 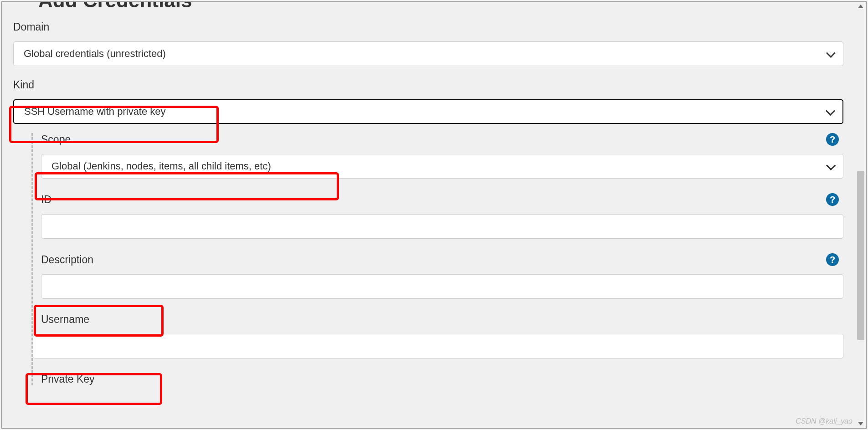 What do you see at coordinates (56, 139) in the screenshot?
I see `scope-label: Scope` at bounding box center [56, 139].